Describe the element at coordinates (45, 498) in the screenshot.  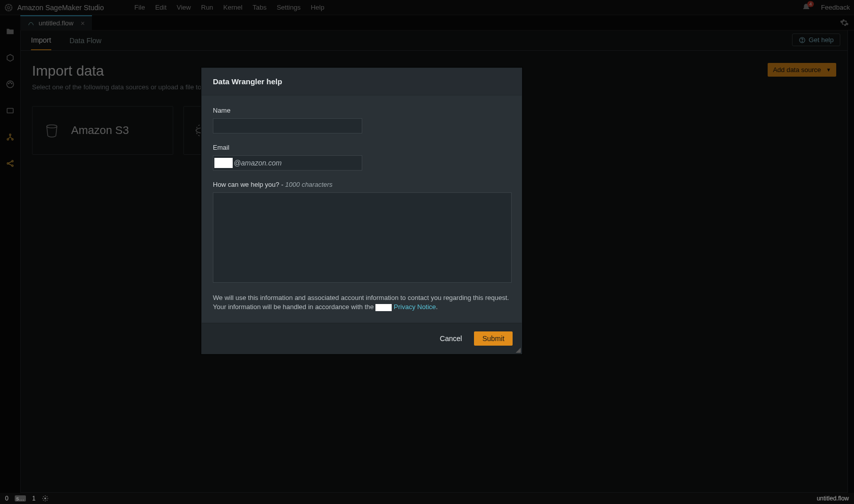
I see `status-gear-icon` at that location.